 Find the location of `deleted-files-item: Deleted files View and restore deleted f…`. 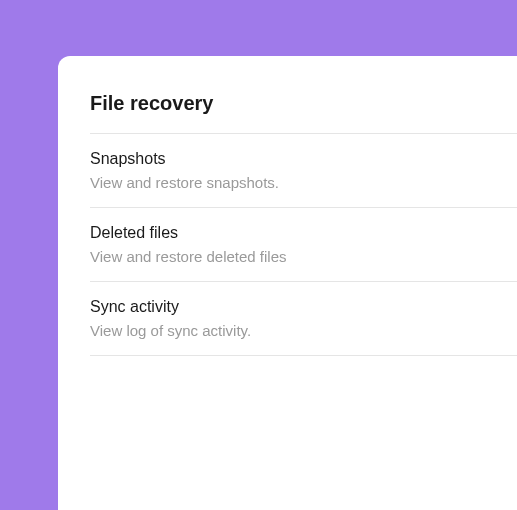

deleted-files-item: Deleted files View and restore deleted f… is located at coordinates (304, 245).